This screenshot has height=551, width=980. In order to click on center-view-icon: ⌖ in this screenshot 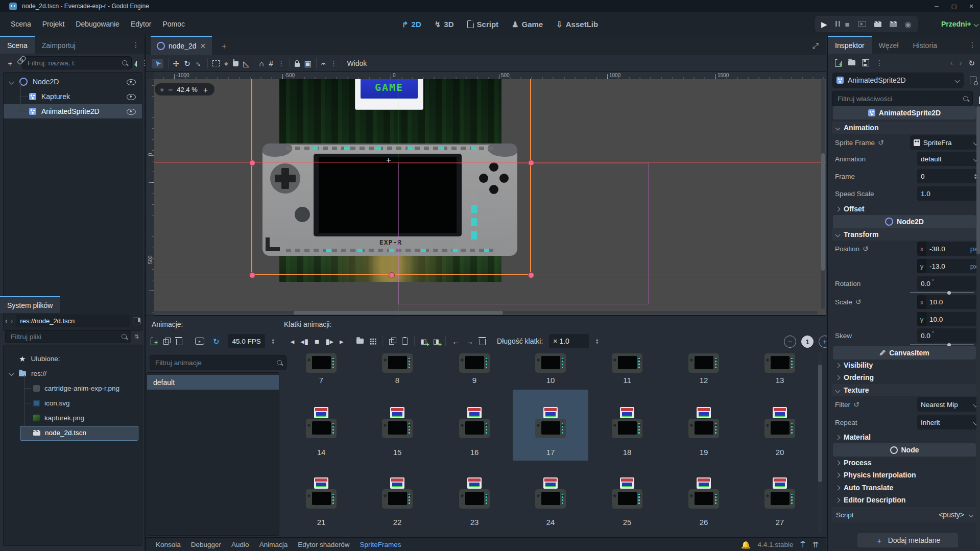, I will do `click(162, 90)`.